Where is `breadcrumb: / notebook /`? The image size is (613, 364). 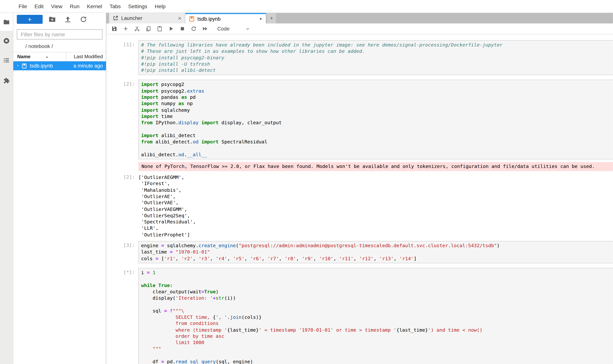
breadcrumb: / notebook / is located at coordinates (59, 46).